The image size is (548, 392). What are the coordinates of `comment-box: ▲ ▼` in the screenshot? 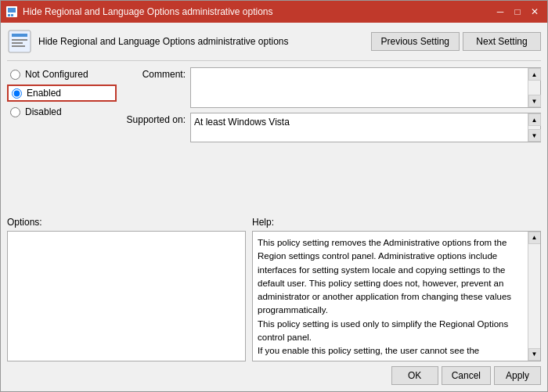 It's located at (366, 88).